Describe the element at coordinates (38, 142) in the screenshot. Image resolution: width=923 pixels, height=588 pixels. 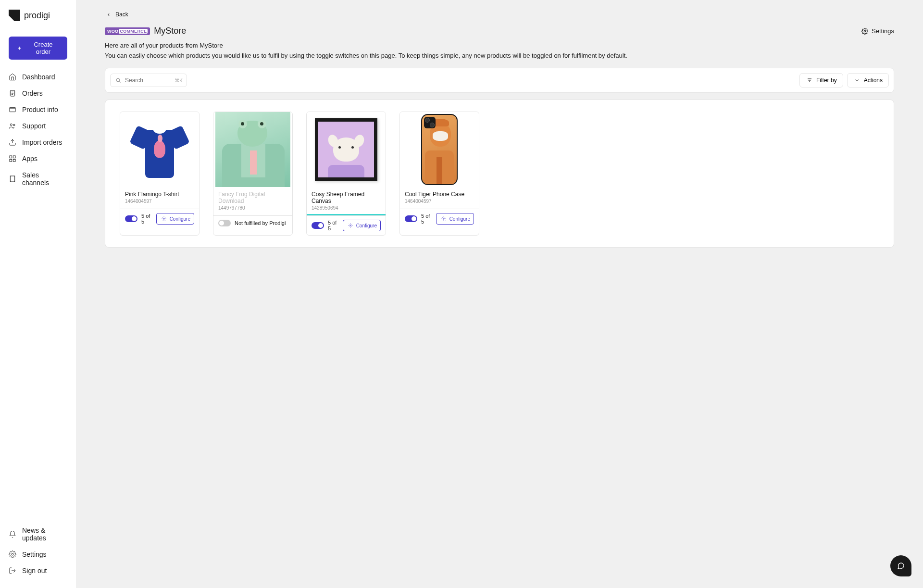
I see `nav-item-import-orders: Import orders` at that location.